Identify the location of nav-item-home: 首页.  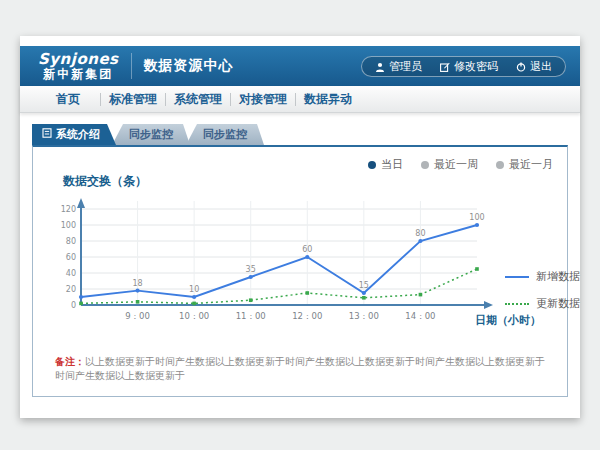
(68, 100).